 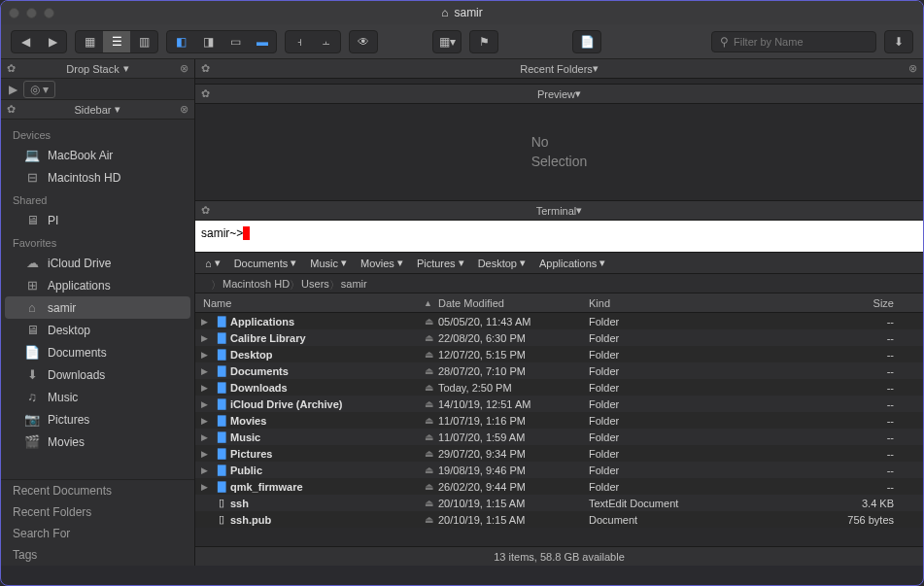 I want to click on column-size: Size, so click(x=853, y=303).